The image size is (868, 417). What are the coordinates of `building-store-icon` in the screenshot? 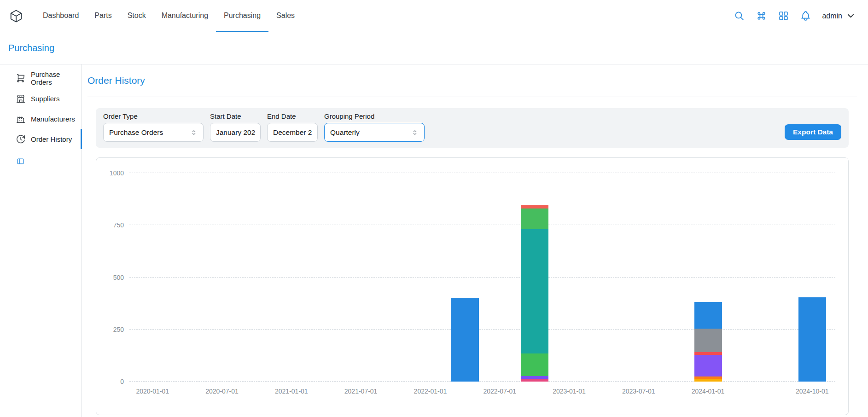 It's located at (21, 98).